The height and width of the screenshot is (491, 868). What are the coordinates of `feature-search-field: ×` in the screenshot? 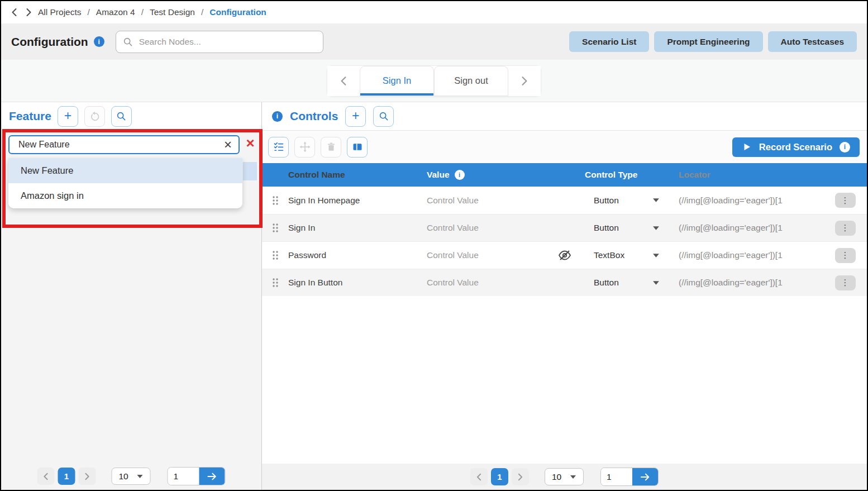 It's located at (124, 145).